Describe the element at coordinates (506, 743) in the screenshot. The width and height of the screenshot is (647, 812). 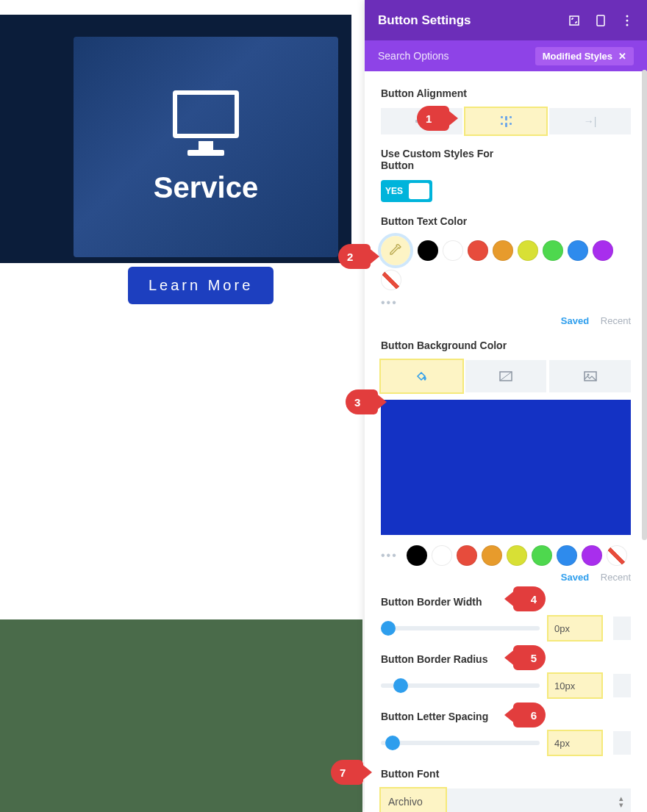
I see `letter-spacing-slider-row: 4px` at that location.